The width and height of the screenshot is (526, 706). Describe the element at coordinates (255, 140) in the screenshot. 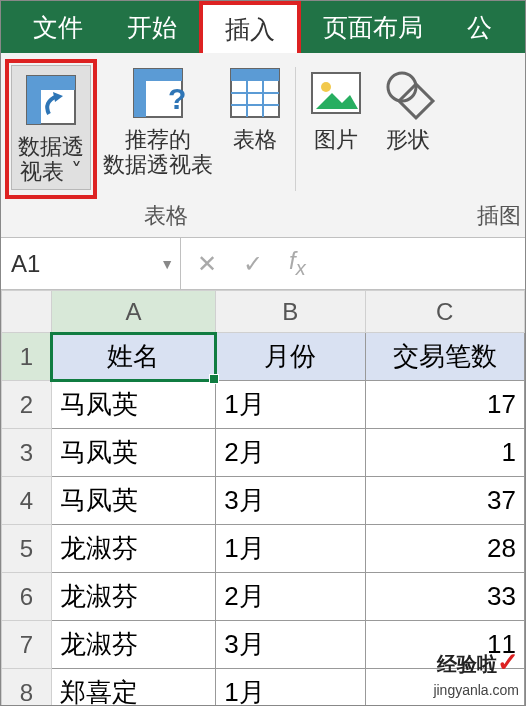

I see `table-label: 表格` at that location.